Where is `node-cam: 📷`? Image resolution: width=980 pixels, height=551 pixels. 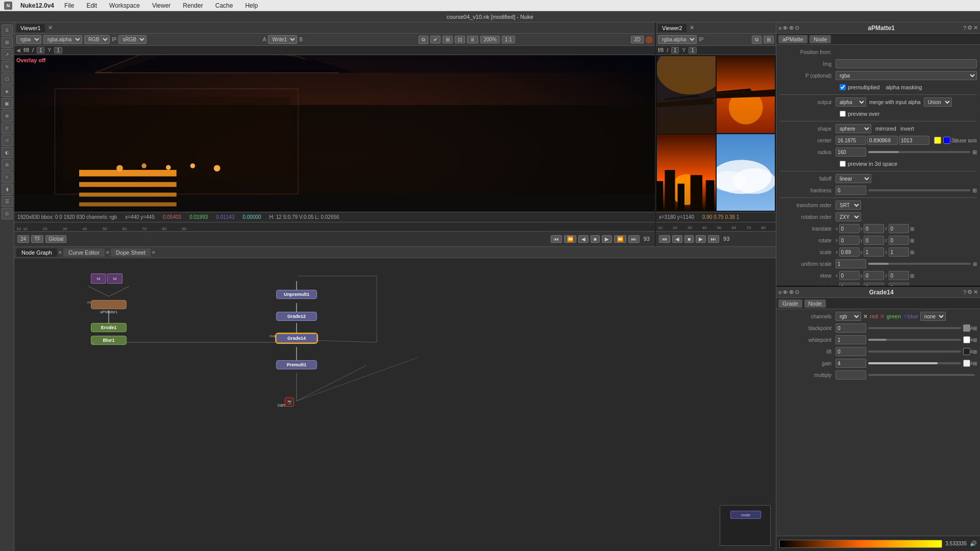
node-cam: 📷 is located at coordinates (289, 402).